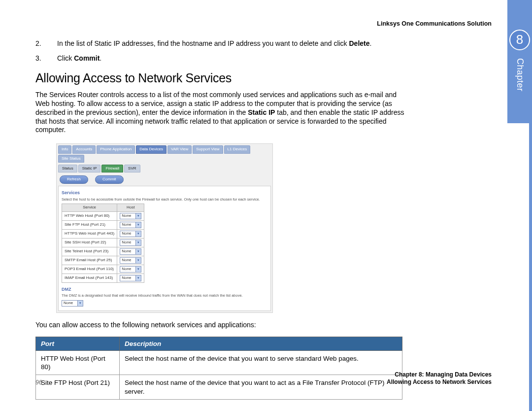 This screenshot has height=411, width=532. What do you see at coordinates (103, 242) in the screenshot?
I see `service-row: Site SSH Host (Port 22)None▾` at bounding box center [103, 242].